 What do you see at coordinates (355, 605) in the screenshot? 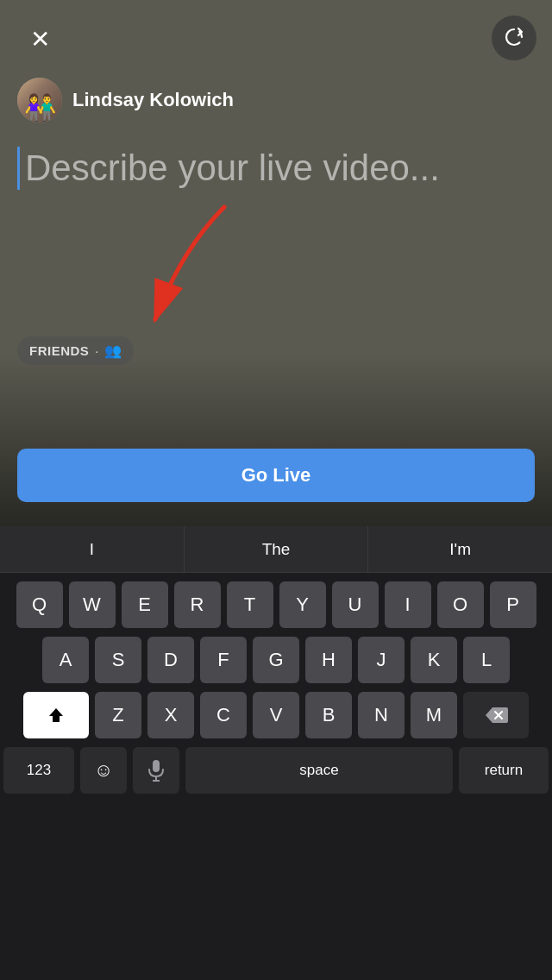
I see `key-u: U` at bounding box center [355, 605].